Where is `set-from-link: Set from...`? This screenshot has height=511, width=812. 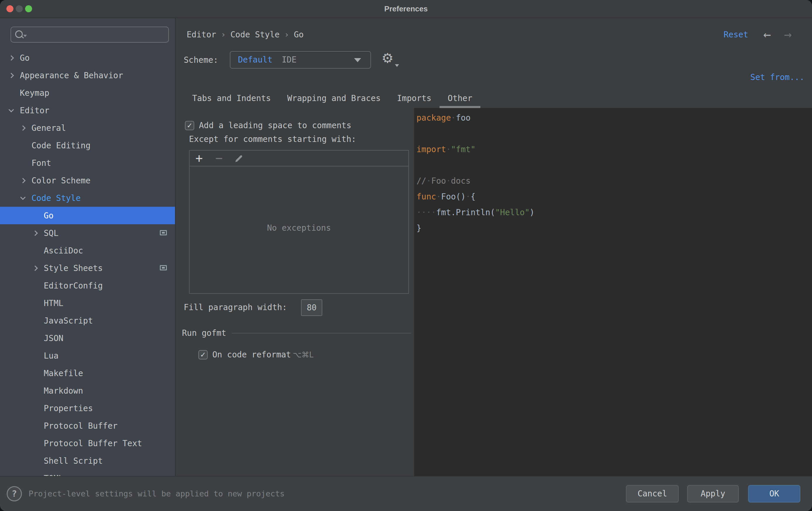 set-from-link: Set from... is located at coordinates (778, 78).